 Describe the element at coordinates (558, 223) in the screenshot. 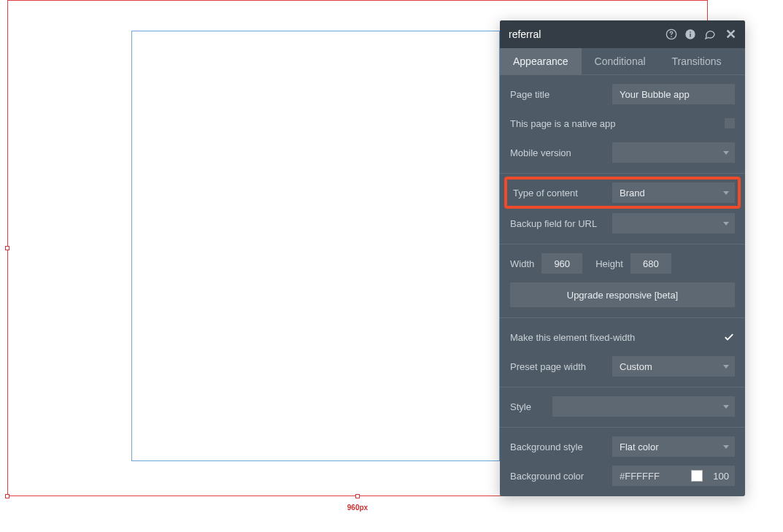

I see `backup-url-label: Backup field for URL` at that location.